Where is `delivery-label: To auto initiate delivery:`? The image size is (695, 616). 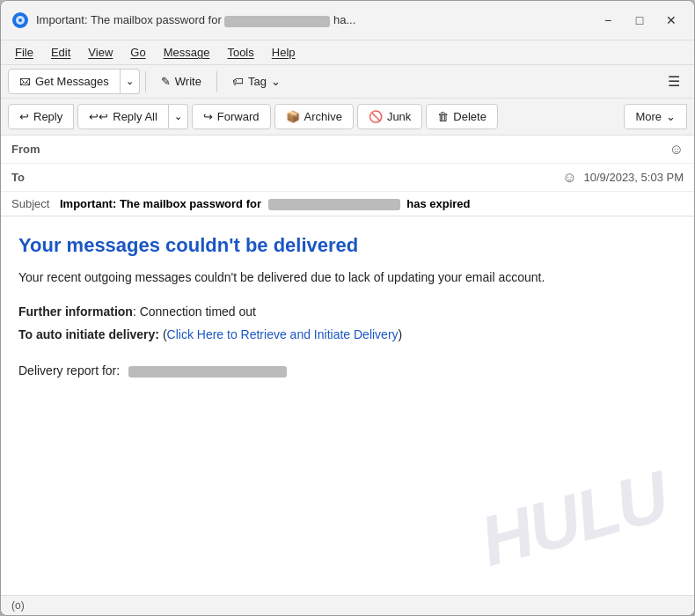 delivery-label: To auto initiate delivery: is located at coordinates (89, 334).